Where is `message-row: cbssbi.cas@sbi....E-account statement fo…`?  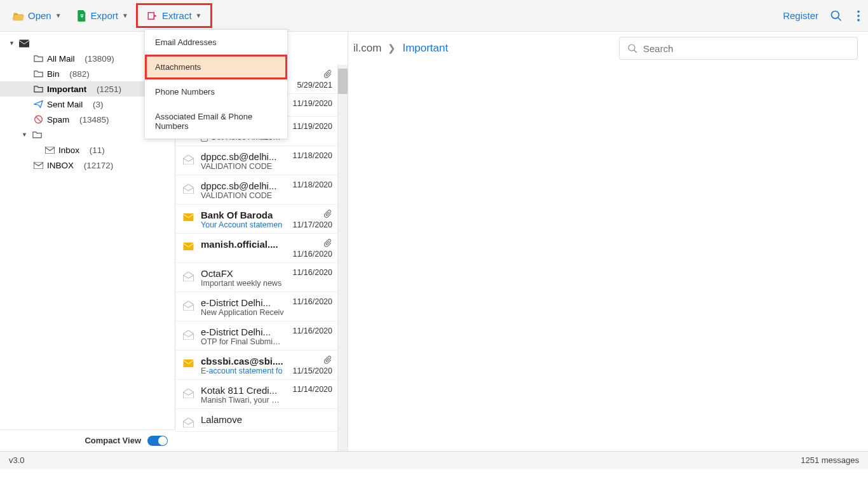 message-row: cbssbi.cas@sbi....E-account statement fo… is located at coordinates (257, 365).